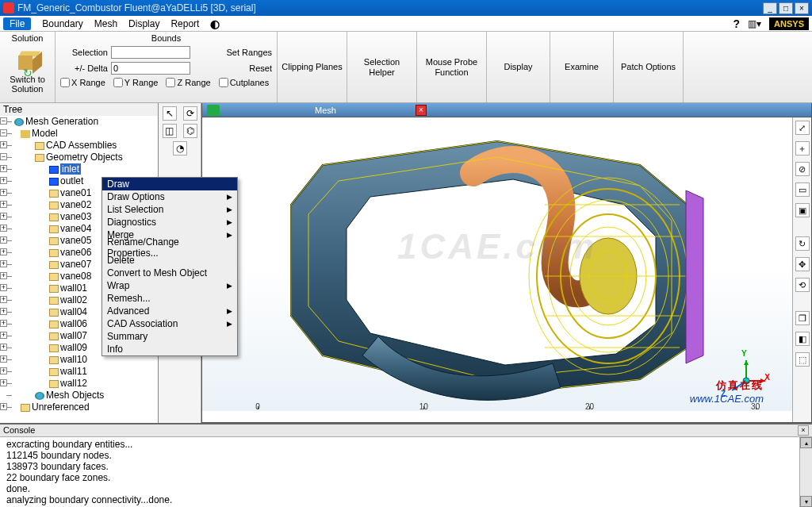 Image resolution: width=812 pixels, height=507 pixels. Describe the element at coordinates (136, 83) in the screenshot. I see `yrange-checkbox: Y Range` at that location.